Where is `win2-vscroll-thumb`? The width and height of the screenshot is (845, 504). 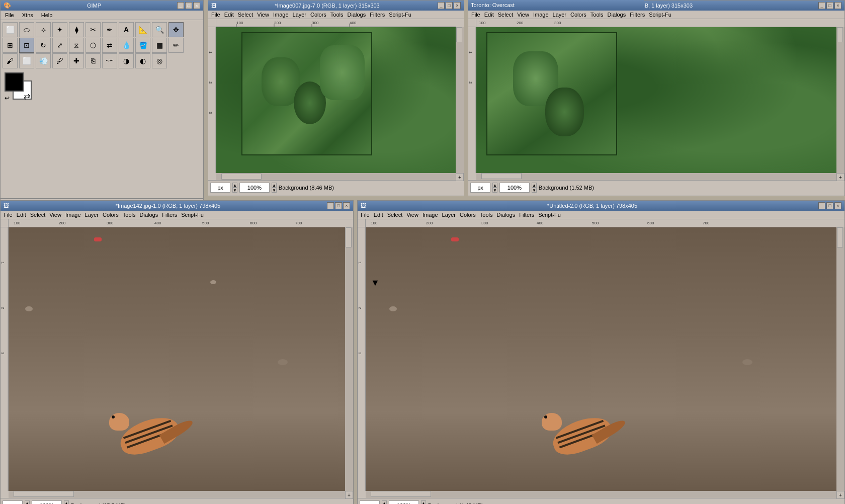 win2-vscroll-thumb is located at coordinates (840, 35).